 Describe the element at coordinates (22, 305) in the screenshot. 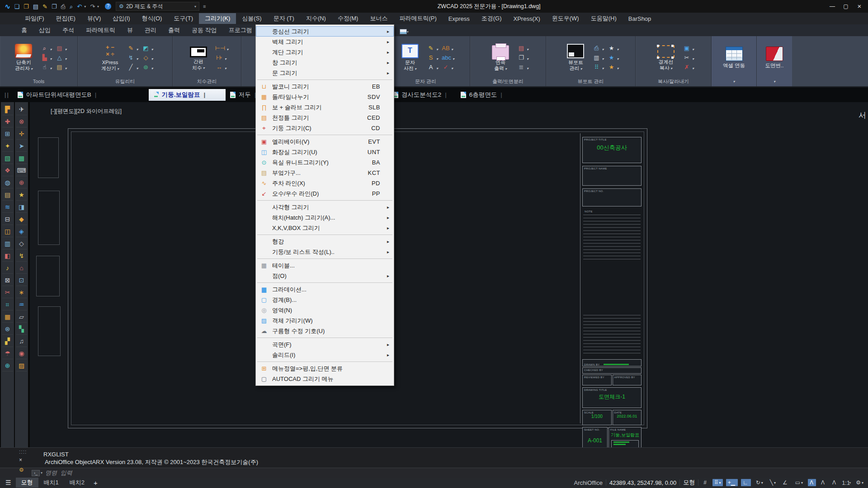

I see `toolbar-icon: ♒` at that location.